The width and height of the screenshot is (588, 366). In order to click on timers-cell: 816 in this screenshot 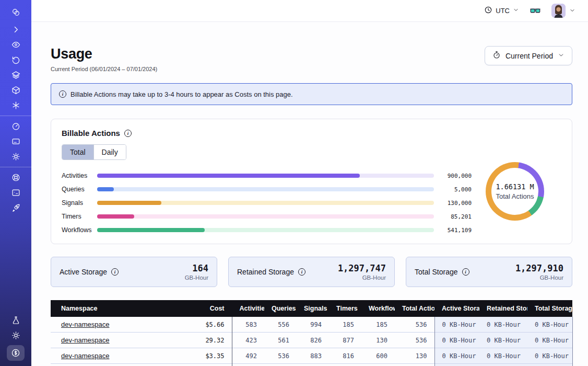, I will do `click(345, 356)`.